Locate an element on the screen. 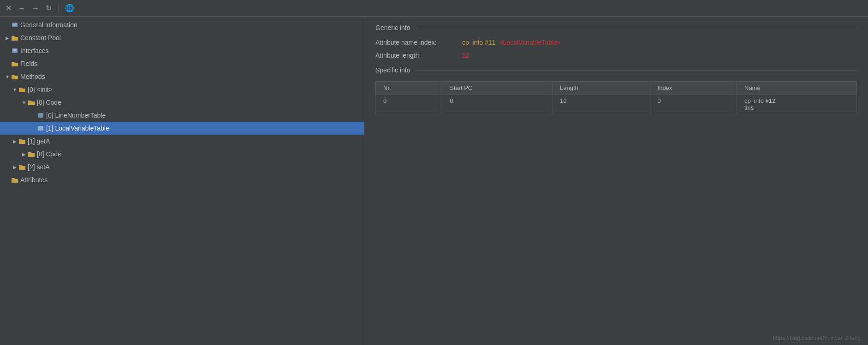 The image size is (868, 345). attribute-name-index-label: Attribute name index: is located at coordinates (417, 42).